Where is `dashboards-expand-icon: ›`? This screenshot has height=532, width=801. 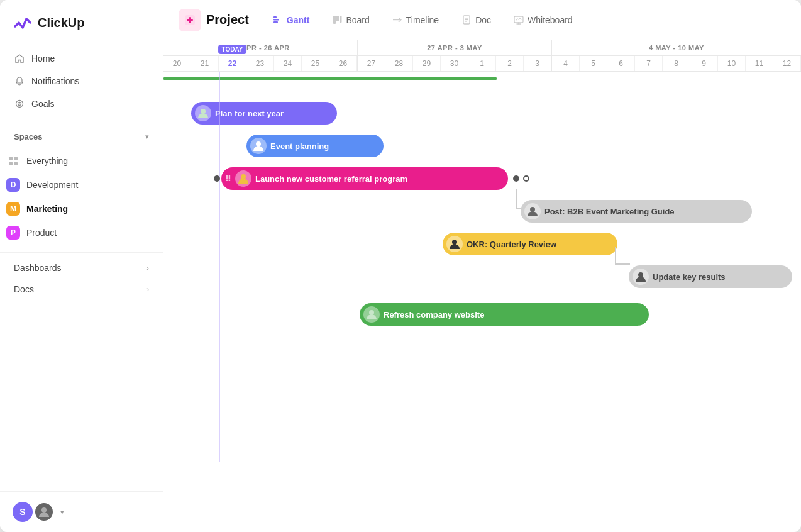
dashboards-expand-icon: › is located at coordinates (148, 268).